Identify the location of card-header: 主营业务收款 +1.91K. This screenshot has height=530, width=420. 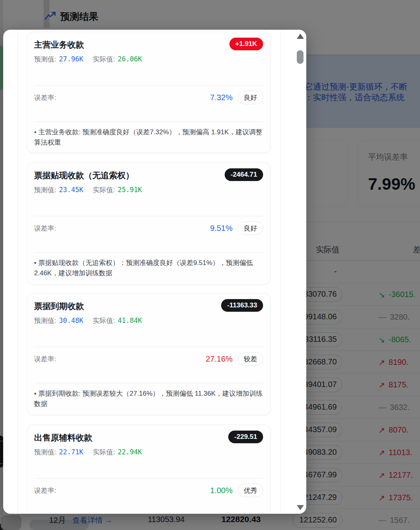
(149, 41).